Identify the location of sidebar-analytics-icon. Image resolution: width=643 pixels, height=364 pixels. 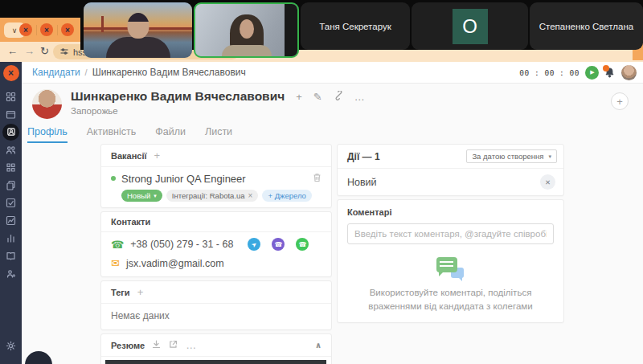
(11, 220).